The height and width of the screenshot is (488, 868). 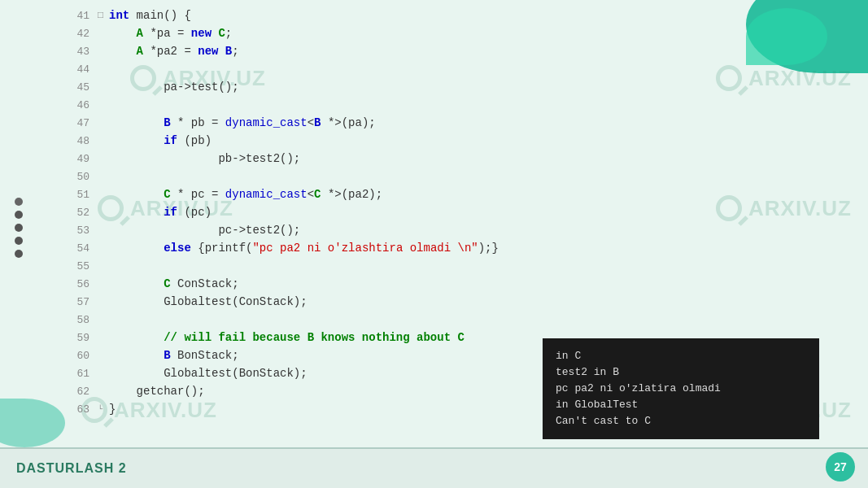 What do you see at coordinates (81, 248) in the screenshot?
I see `line-number-54: 54` at bounding box center [81, 248].